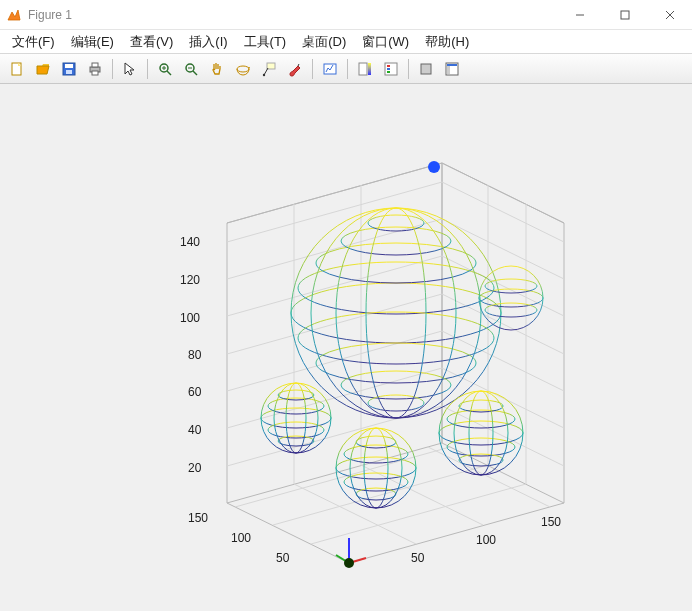 This screenshot has width=692, height=611. What do you see at coordinates (14, 15) in the screenshot?
I see `matlab-figure-icon` at bounding box center [14, 15].